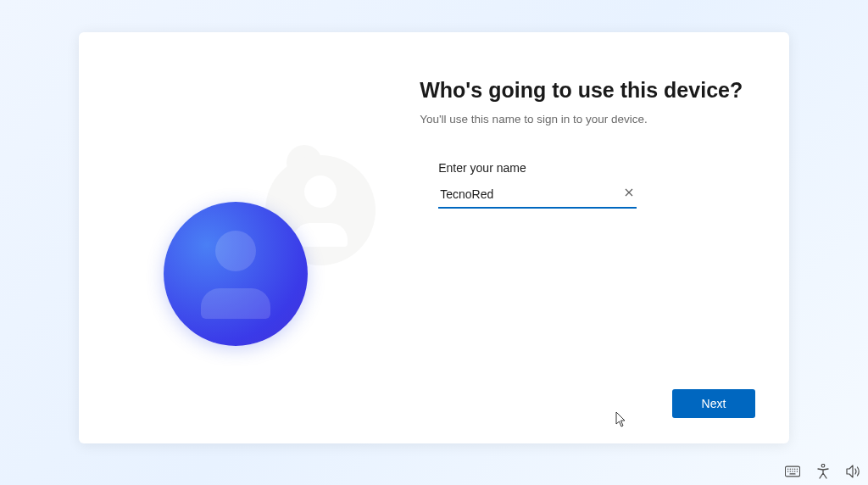  Describe the element at coordinates (854, 471) in the screenshot. I see `volume-icon` at that location.